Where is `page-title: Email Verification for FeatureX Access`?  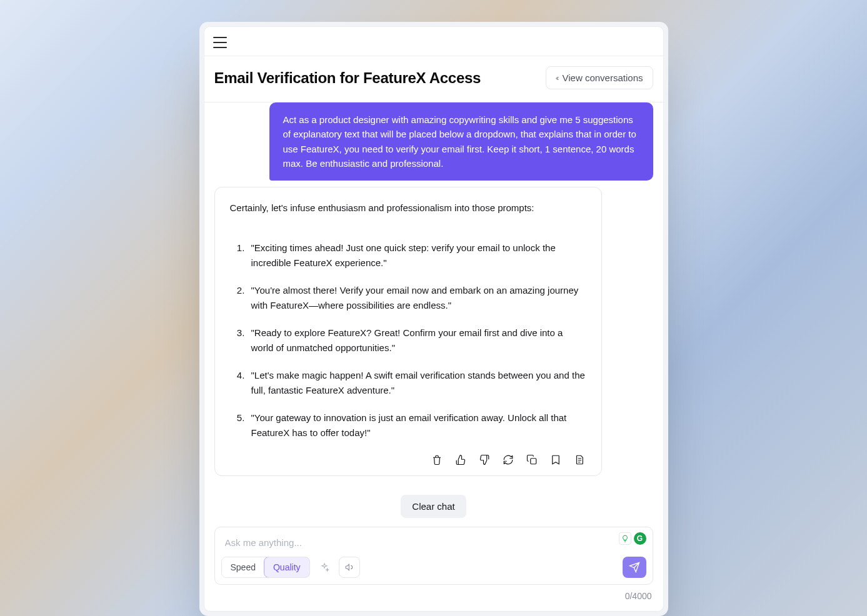 page-title: Email Verification for FeatureX Access is located at coordinates (348, 78).